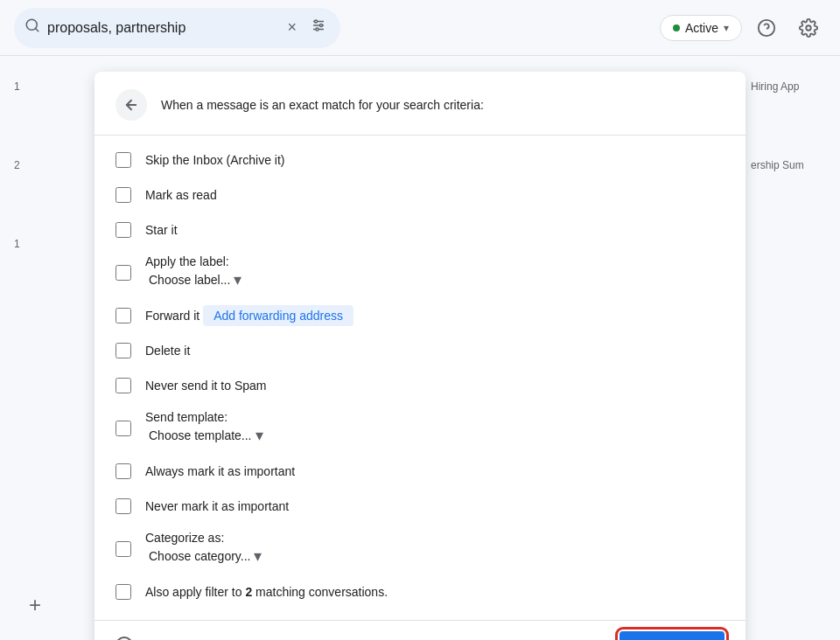 Image resolution: width=840 pixels, height=640 pixels. Describe the element at coordinates (435, 316) in the screenshot. I see `label-forward-it: Forward it Add forwarding address` at that location.